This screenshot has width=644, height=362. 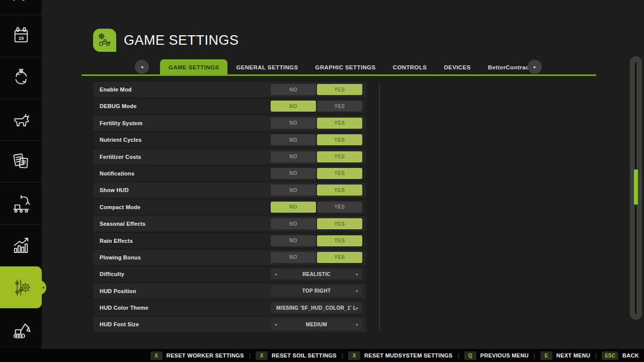 I want to click on sidebar-item-statistics, so click(x=21, y=245).